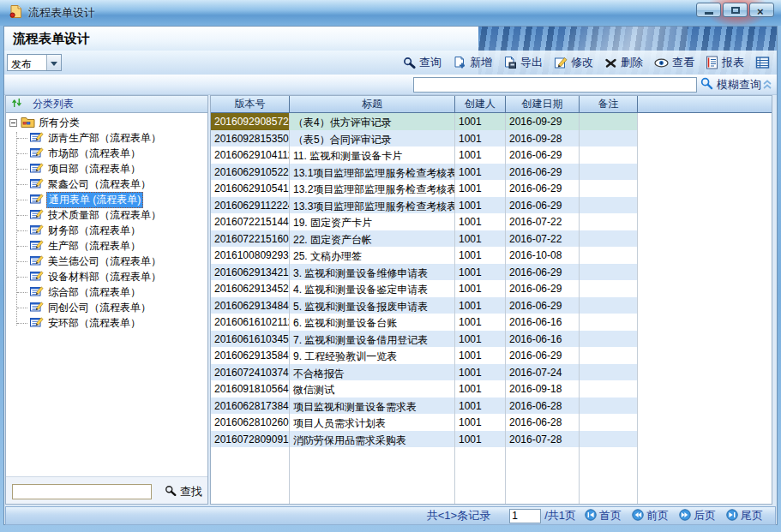 The image size is (781, 532). What do you see at coordinates (705, 105) in the screenshot?
I see `column-header-filler` at bounding box center [705, 105].